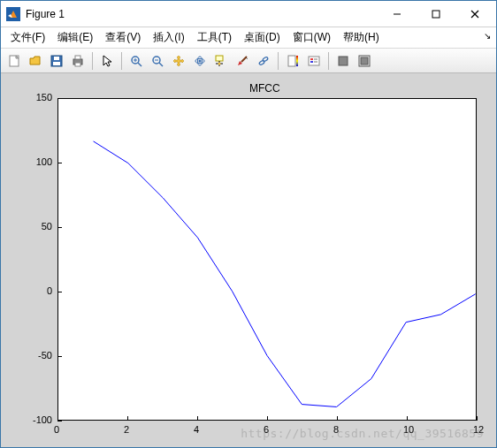 This screenshot has width=497, height=448. I want to click on insert-colorbar-button, so click(293, 61).